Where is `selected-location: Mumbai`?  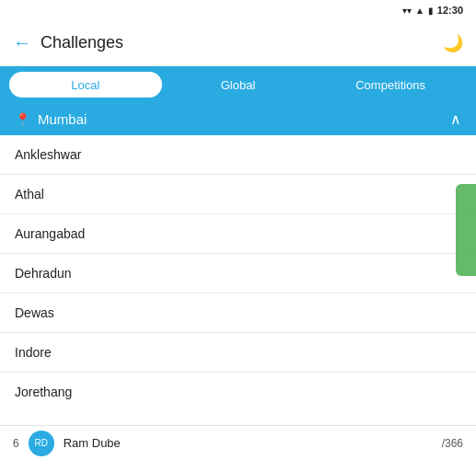
selected-location: Mumbai is located at coordinates (63, 120).